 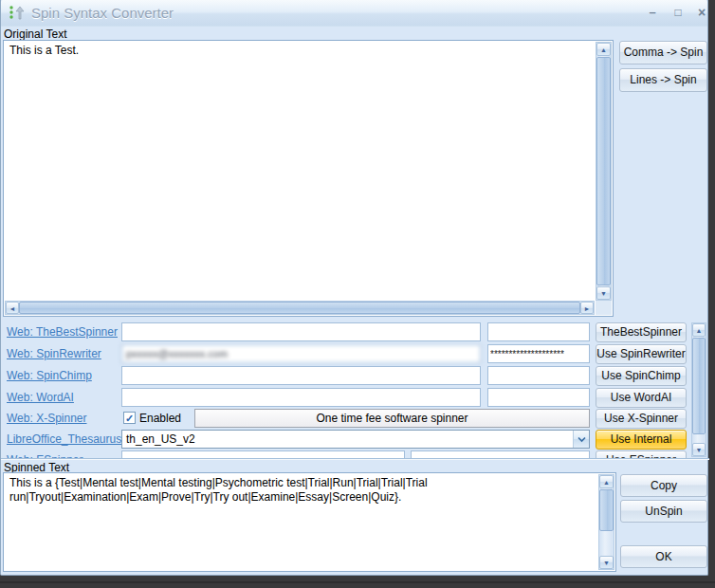 I want to click on spinrewriter-password-field, so click(x=539, y=354).